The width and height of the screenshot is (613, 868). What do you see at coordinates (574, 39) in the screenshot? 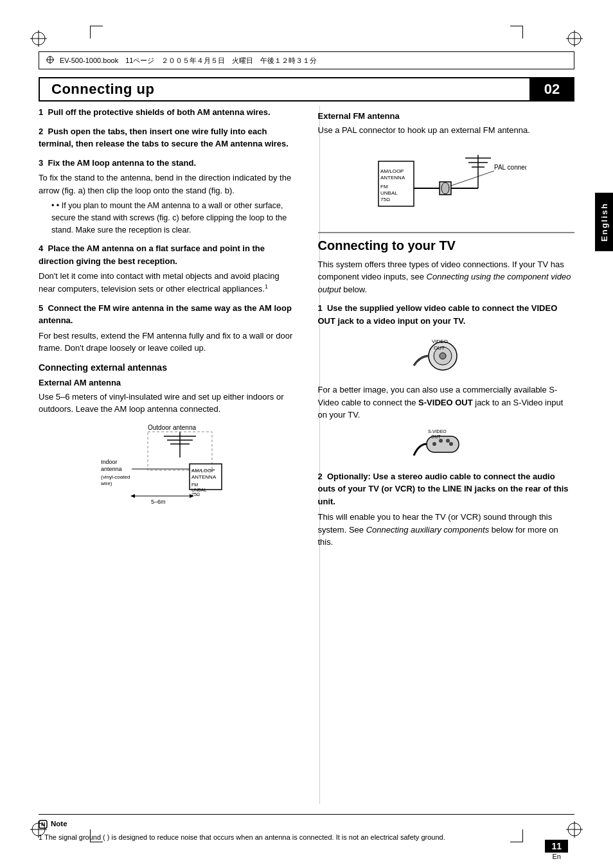
I see `reg-mark-tr` at bounding box center [574, 39].